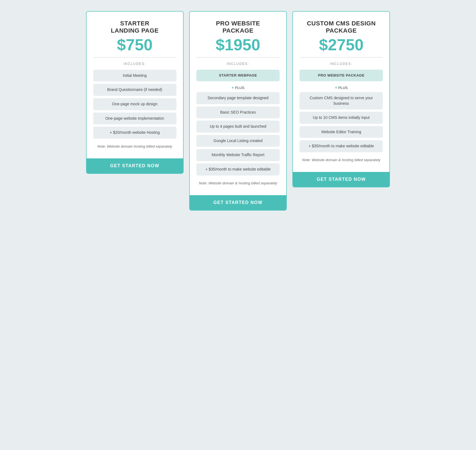  I want to click on plus-feature-item-custom-1: Up to 10 CMS items initially input, so click(341, 118).